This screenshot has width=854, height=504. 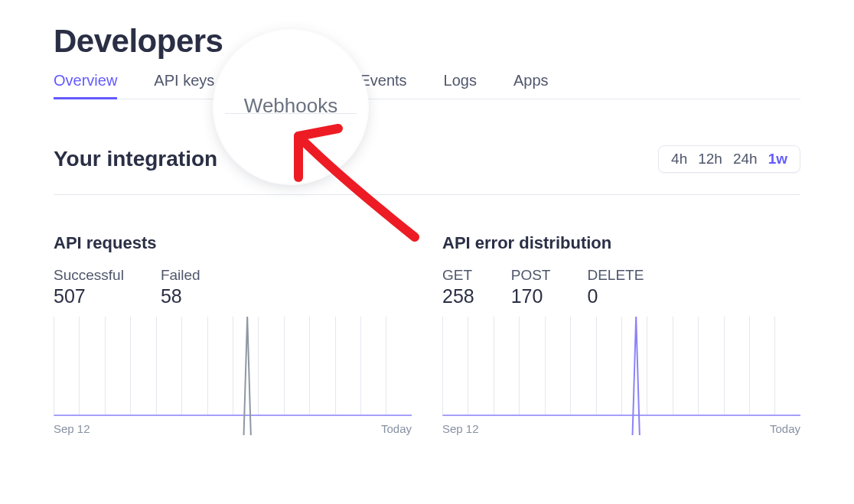 I want to click on stat-label: DELETE, so click(x=615, y=275).